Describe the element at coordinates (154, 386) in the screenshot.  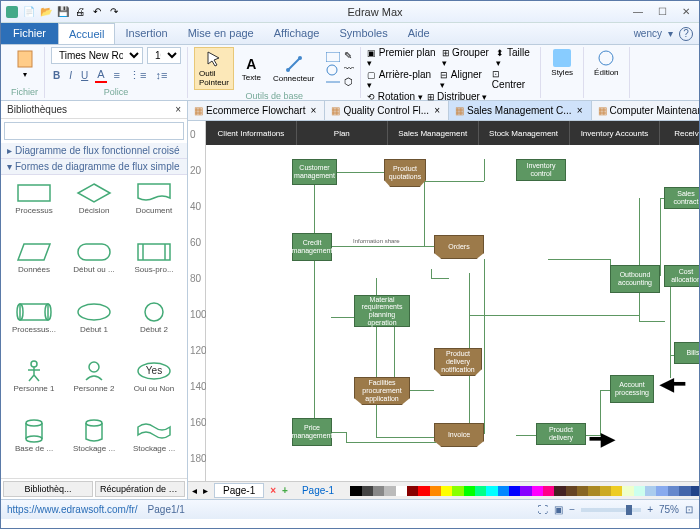
I see `shape-yes: YesOui ou Non` at that location.